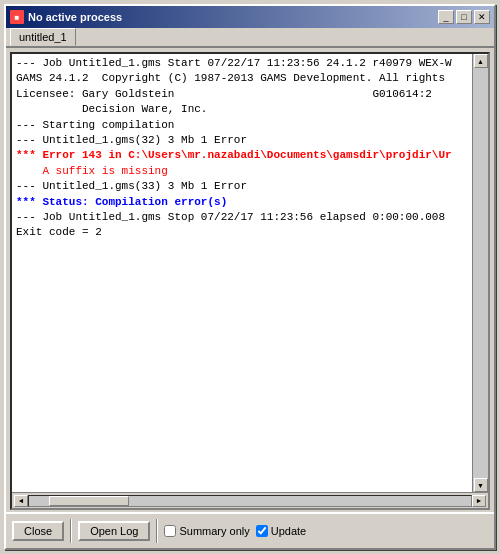  What do you see at coordinates (288, 531) in the screenshot?
I see `update-label: Update` at bounding box center [288, 531].